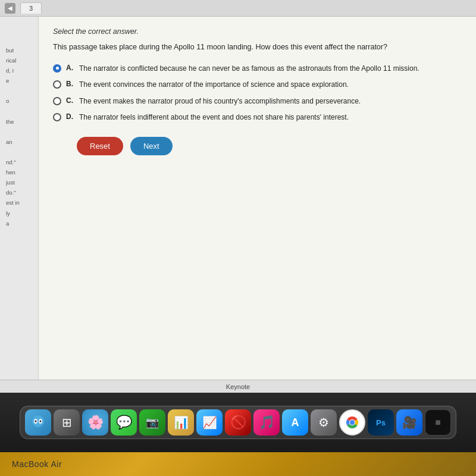  I want to click on question-text: This passage takes place during the Apol…, so click(257, 48).